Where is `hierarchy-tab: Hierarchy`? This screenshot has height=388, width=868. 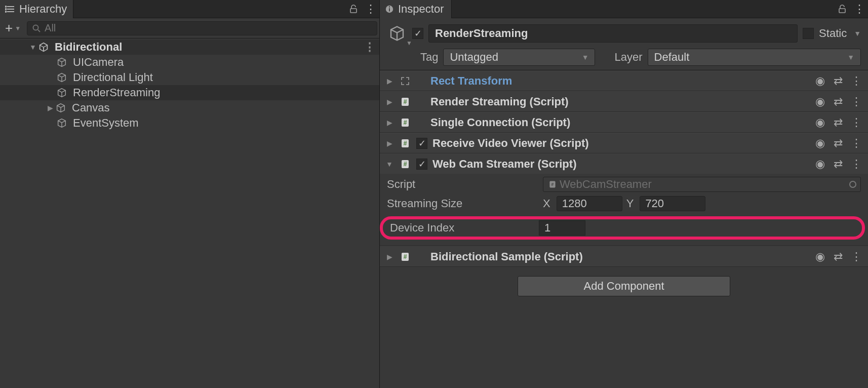 hierarchy-tab: Hierarchy is located at coordinates (36, 9).